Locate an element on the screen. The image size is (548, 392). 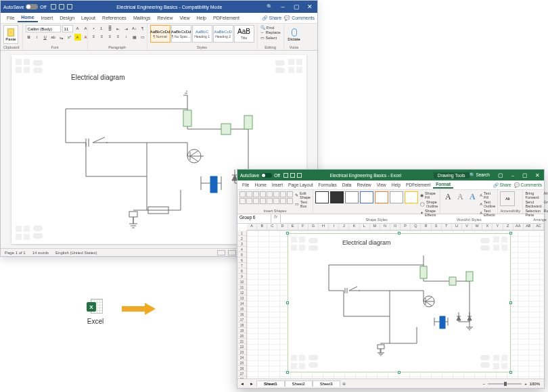
tab-view: View is located at coordinates (382, 185).